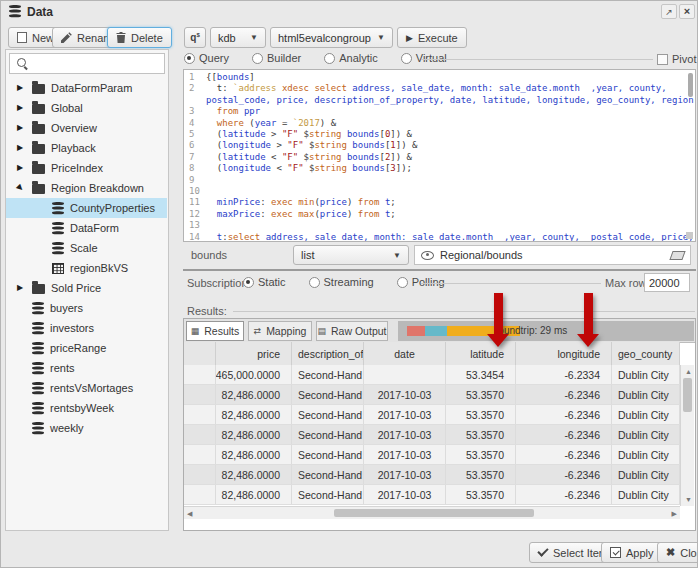  Describe the element at coordinates (352, 331) in the screenshot. I see `tab-raw-output: ▤Raw Output` at that location.